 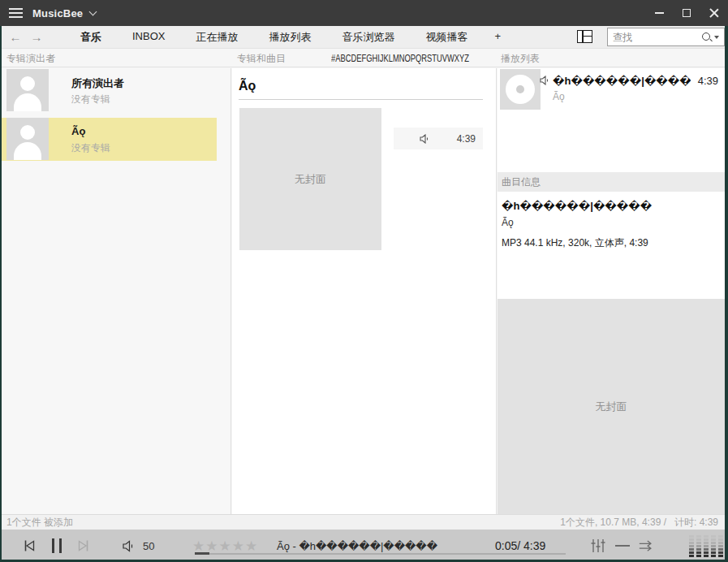 I want to click on equalizer-icon, so click(x=598, y=546).